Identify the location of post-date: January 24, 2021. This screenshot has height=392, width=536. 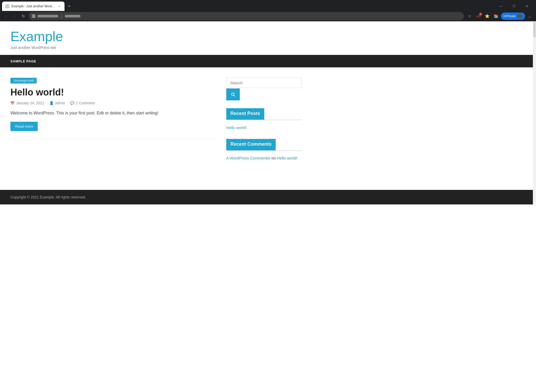
(30, 103).